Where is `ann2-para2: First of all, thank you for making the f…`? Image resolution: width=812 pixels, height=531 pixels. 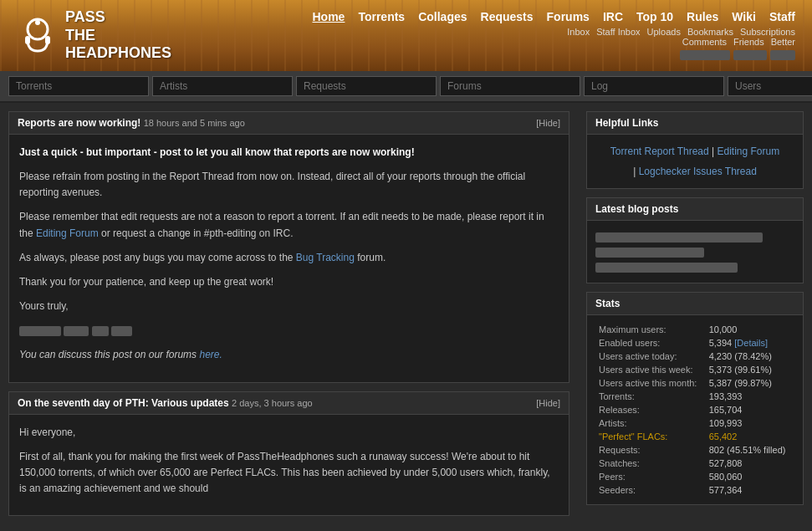
ann2-para2: First of all, thank you for making the f… is located at coordinates (289, 473).